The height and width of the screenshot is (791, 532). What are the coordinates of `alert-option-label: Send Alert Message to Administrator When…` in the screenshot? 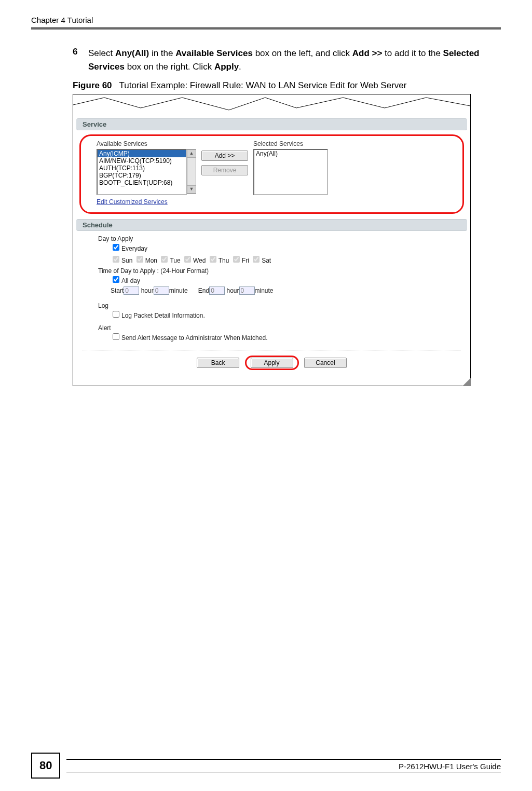 It's located at (194, 338).